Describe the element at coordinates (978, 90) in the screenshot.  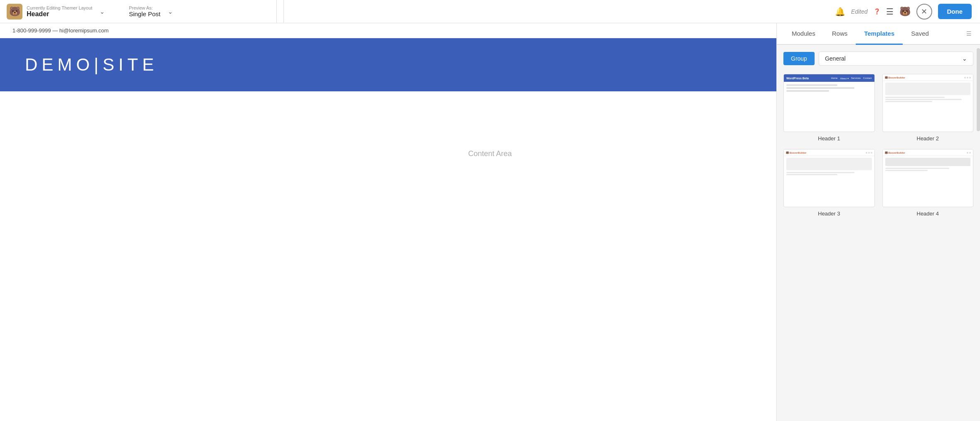
I see `panel-scrollbar` at that location.